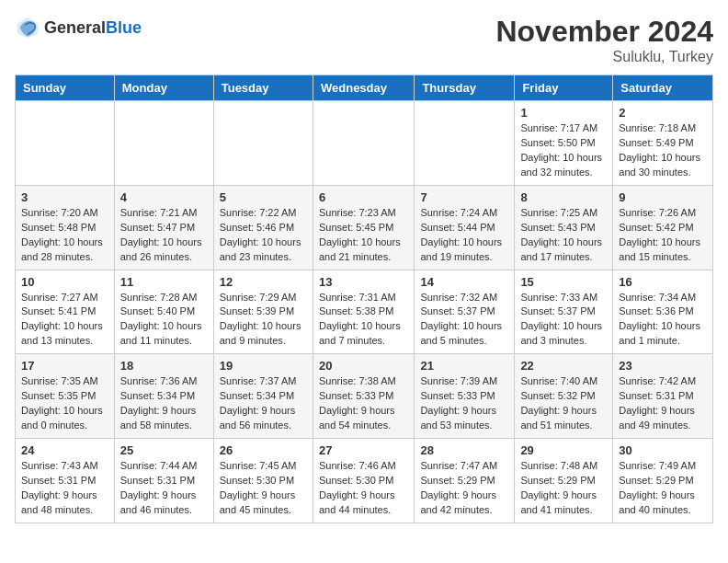 The height and width of the screenshot is (563, 728). What do you see at coordinates (65, 227) in the screenshot?
I see `calendar-cell: 3Sunrise: 7:20 AM Sunset: 5:48 PM Daylig…` at bounding box center [65, 227].